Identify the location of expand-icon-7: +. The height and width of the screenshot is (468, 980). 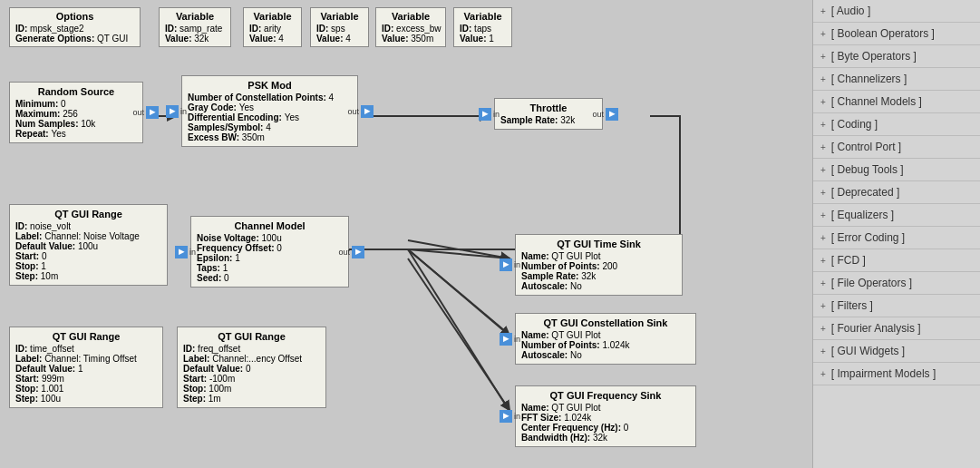
(823, 171).